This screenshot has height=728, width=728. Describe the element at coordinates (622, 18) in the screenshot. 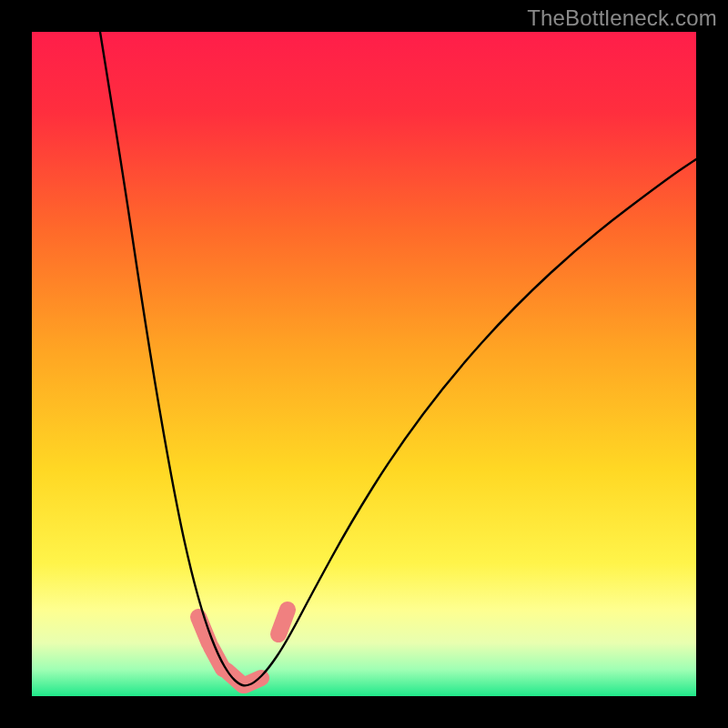

I see `watermark-text: TheBottleneck.com` at that location.